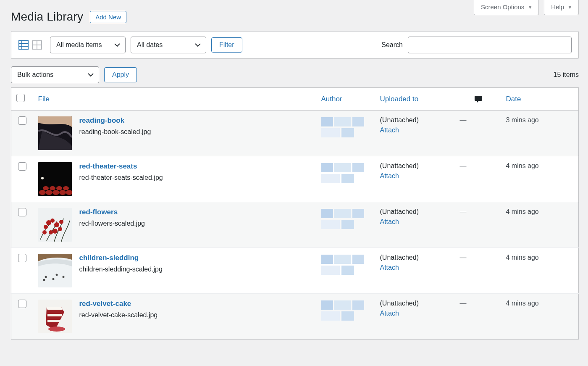  I want to click on column-header-file: File, so click(175, 99).